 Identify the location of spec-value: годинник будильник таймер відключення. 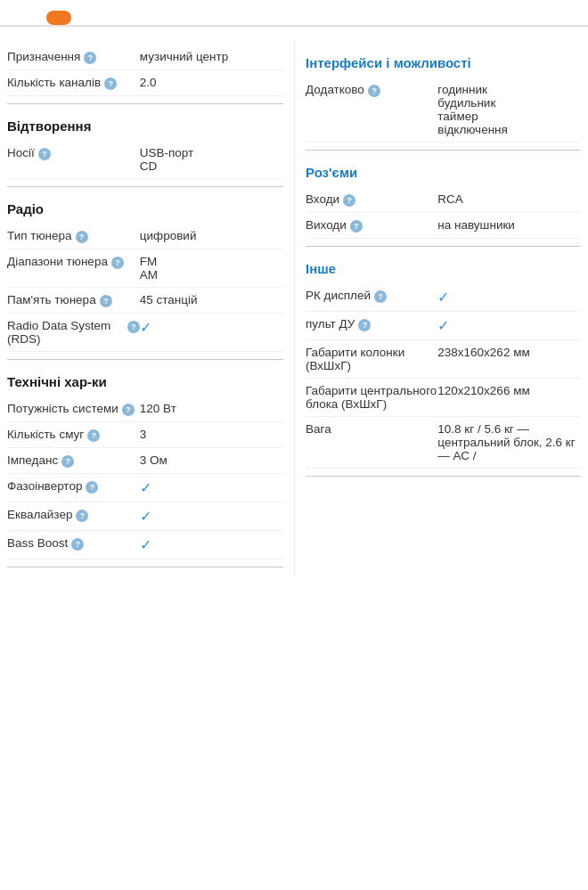
(510, 110).